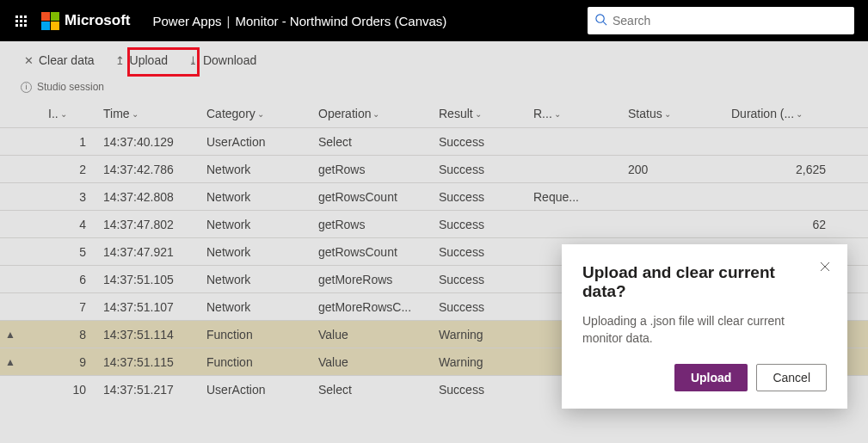  Describe the element at coordinates (21, 21) in the screenshot. I see `app-launcher-icon` at that location.